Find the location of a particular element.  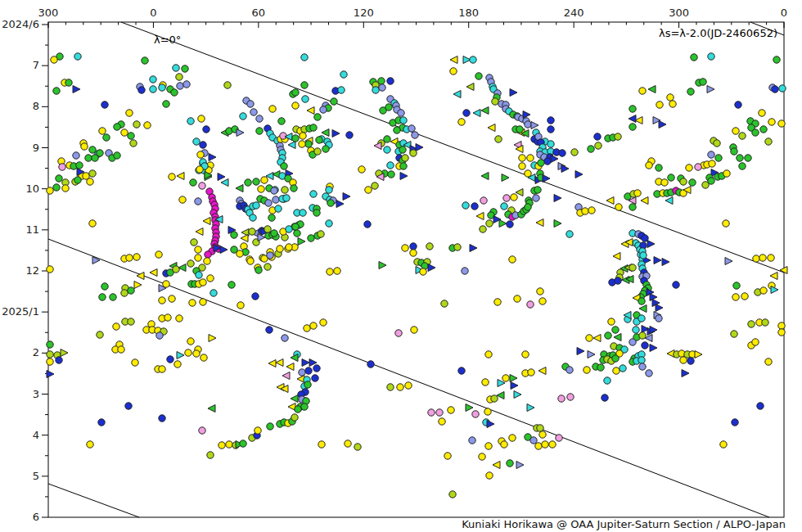

x-tick-label: 60 is located at coordinates (259, 13).